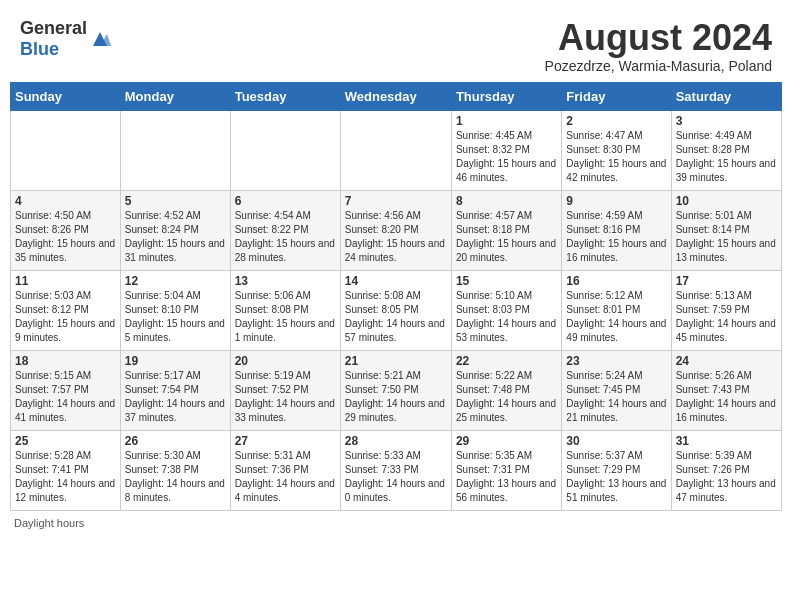 The width and height of the screenshot is (792, 612). What do you see at coordinates (616, 441) in the screenshot?
I see `day-number: 30` at bounding box center [616, 441].